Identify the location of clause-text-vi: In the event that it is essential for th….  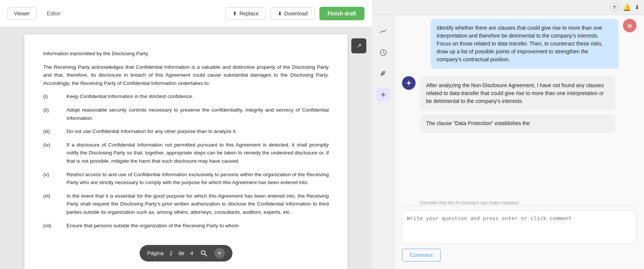
(198, 204).